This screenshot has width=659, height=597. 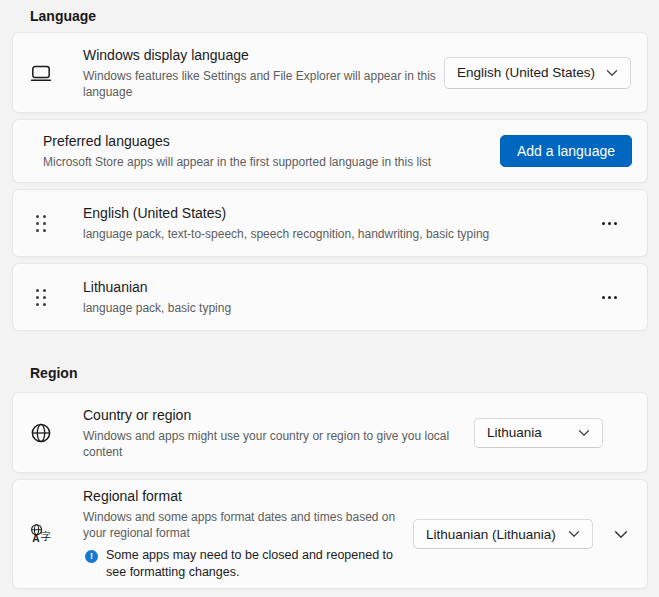 I want to click on regional-format-title: Regional format, so click(x=248, y=496).